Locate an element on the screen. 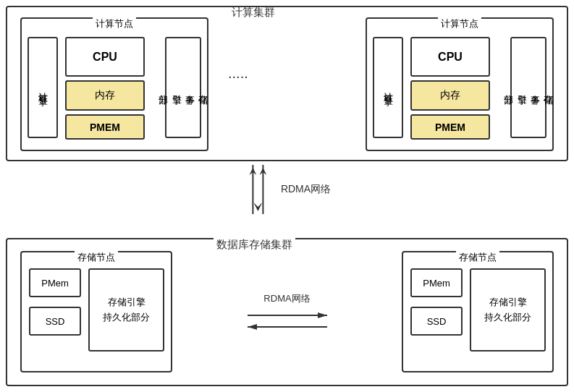 This screenshot has width=574, height=392. right-compute-engine-text: 计算引擎 is located at coordinates (388, 88).